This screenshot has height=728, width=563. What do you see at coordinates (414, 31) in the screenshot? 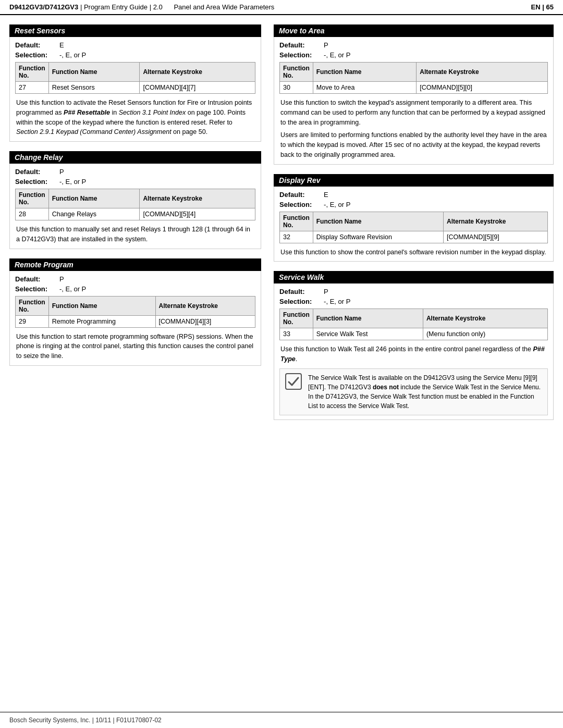
I see `move-to-area-title: Move to Area` at bounding box center [414, 31].